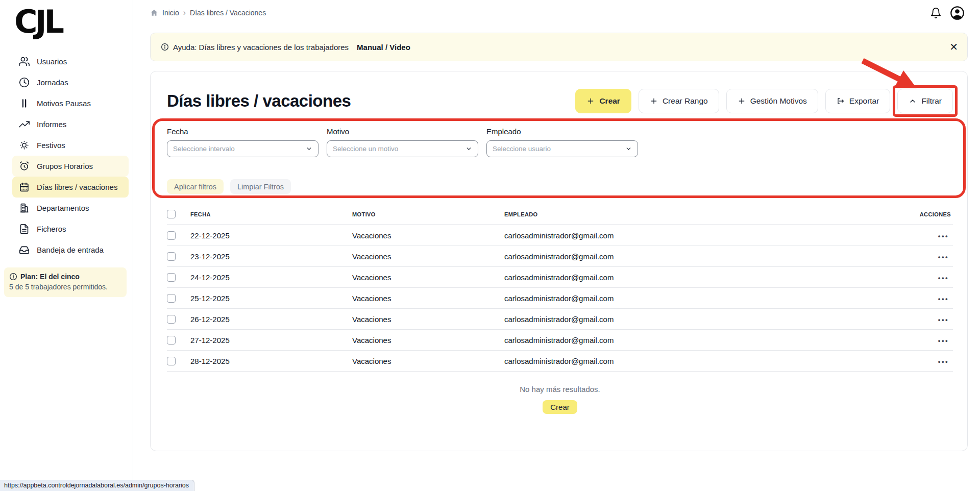  I want to click on export-button: Exportar, so click(858, 101).